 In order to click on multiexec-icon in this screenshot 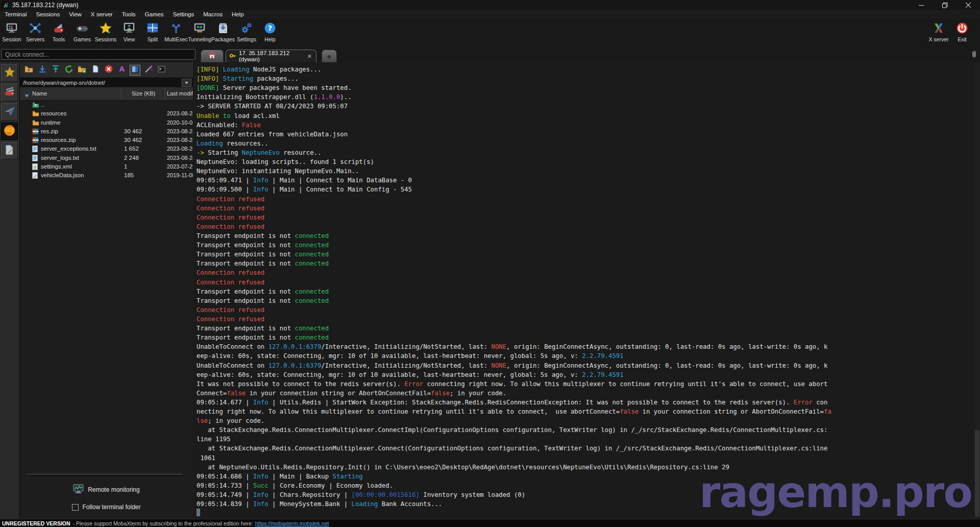, I will do `click(176, 28)`.